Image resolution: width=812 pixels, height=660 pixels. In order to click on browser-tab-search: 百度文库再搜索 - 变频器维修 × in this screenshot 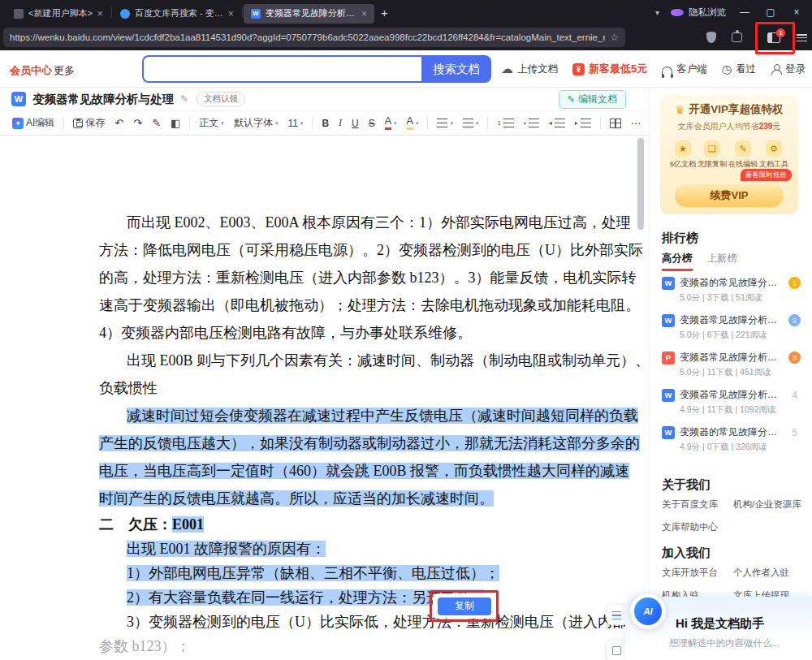, I will do `click(177, 14)`.